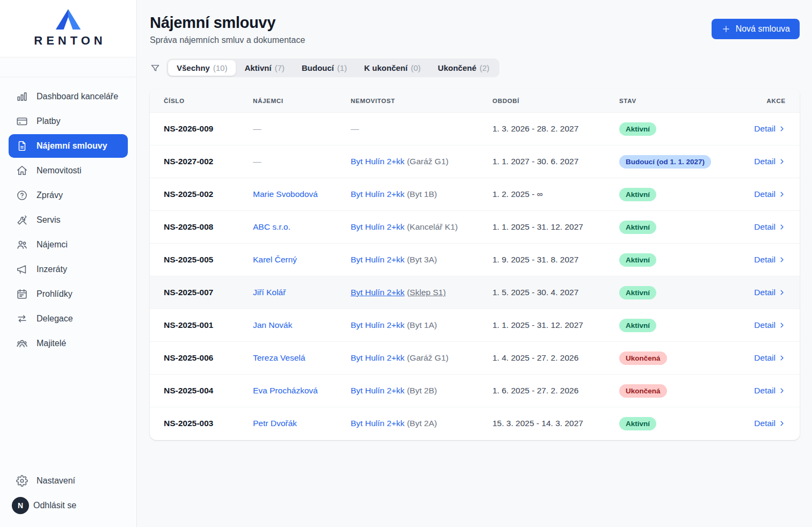  What do you see at coordinates (68, 146) in the screenshot?
I see `sidebar-item-contracts: Nájemní smlouvy` at bounding box center [68, 146].